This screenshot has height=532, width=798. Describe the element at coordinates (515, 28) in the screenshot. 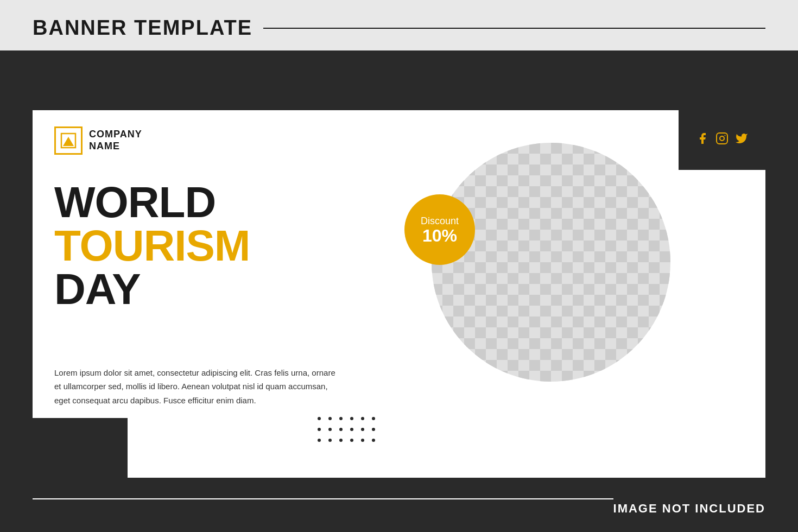

I see `title-divider` at that location.